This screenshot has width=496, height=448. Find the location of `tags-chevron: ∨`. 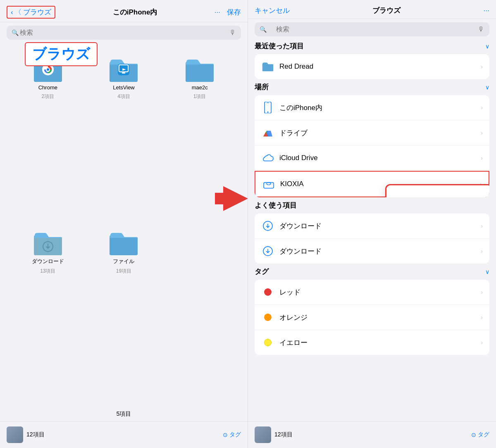

tags-chevron: ∨ is located at coordinates (487, 272).